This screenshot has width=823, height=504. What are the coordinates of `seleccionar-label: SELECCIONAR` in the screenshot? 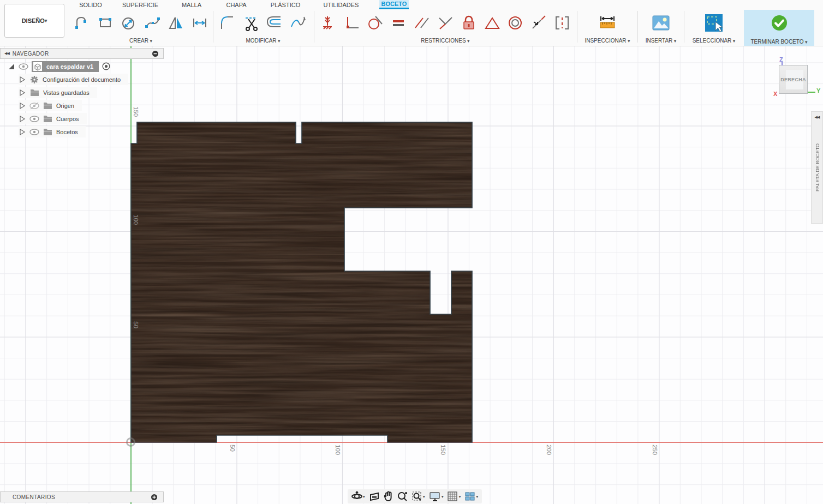 It's located at (714, 40).